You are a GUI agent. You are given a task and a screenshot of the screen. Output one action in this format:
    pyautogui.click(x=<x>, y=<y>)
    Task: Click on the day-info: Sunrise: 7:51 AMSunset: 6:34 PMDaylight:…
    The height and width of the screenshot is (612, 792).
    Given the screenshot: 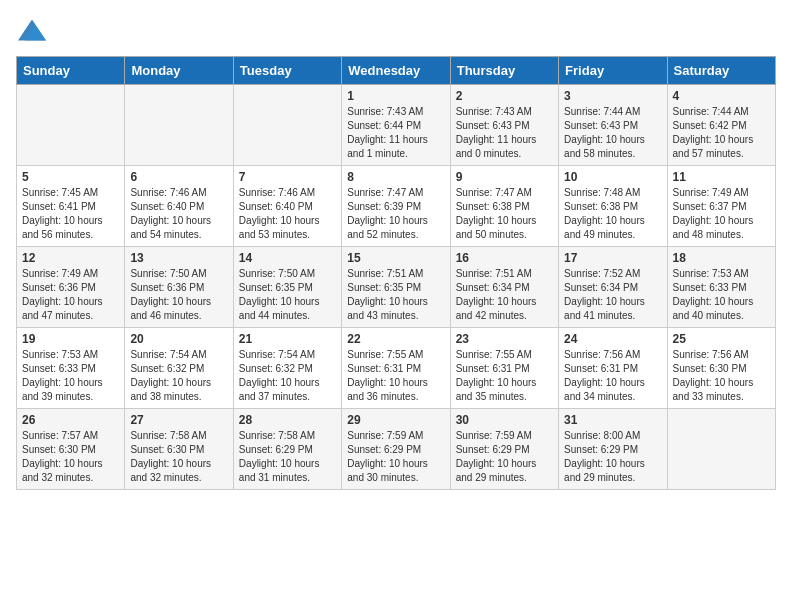 What is the action you would take?
    pyautogui.click(x=504, y=295)
    